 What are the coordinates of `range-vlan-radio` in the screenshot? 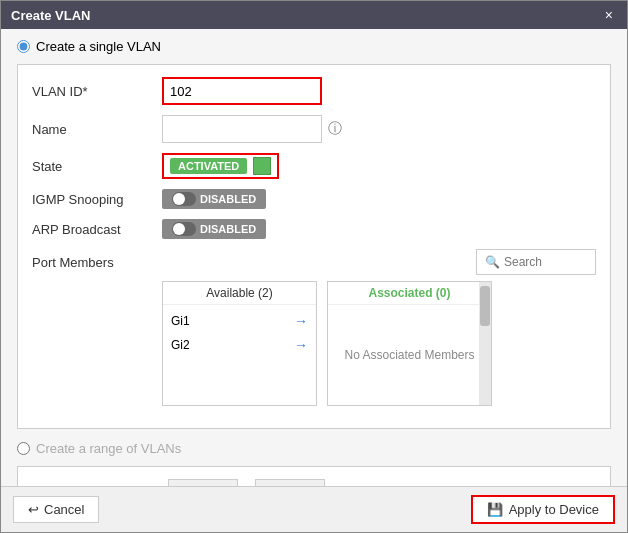 It's located at (24, 448).